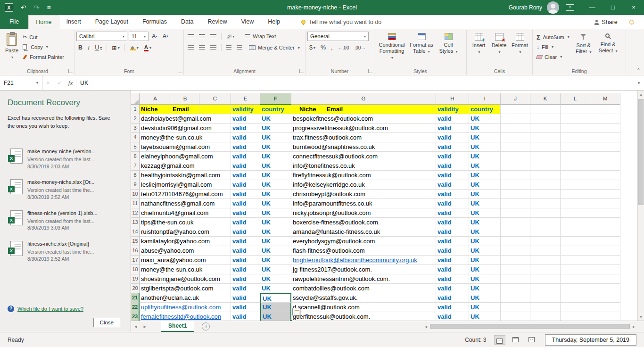 The height and width of the screenshot is (347, 644). Describe the element at coordinates (641, 317) in the screenshot. I see `scroll-down-icon: ▾` at that location.